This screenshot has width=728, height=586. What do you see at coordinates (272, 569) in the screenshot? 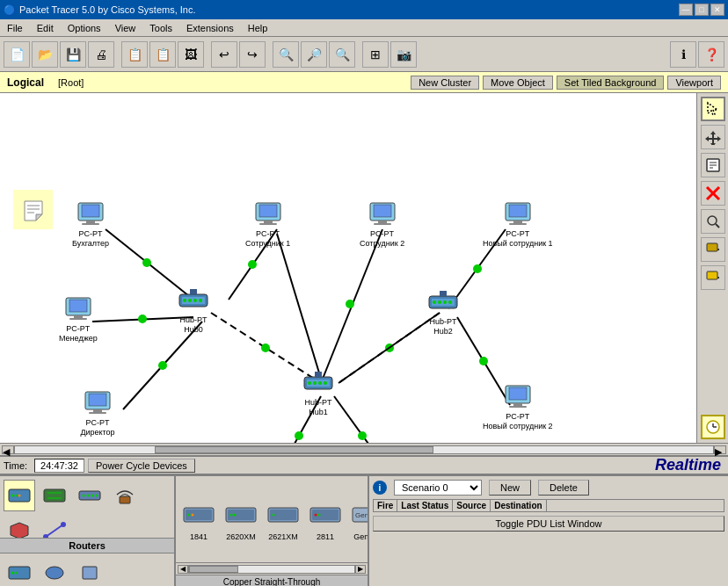
I see `models-scroll-track` at bounding box center [272, 569].